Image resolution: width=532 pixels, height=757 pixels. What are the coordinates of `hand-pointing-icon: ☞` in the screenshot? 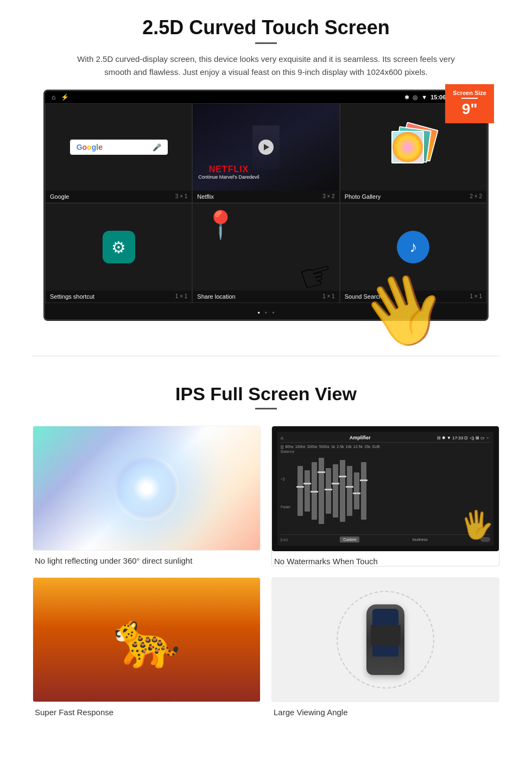 It's located at (316, 270).